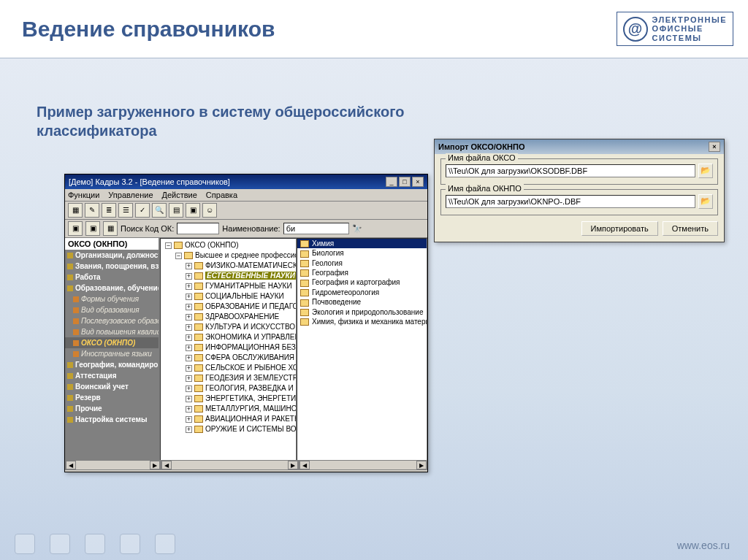 Image resolution: width=748 pixels, height=560 pixels. I want to click on tree-node: +ГЕОЛОГИЯ, РАЗВЕДКА И РАЗРА, so click(228, 388).